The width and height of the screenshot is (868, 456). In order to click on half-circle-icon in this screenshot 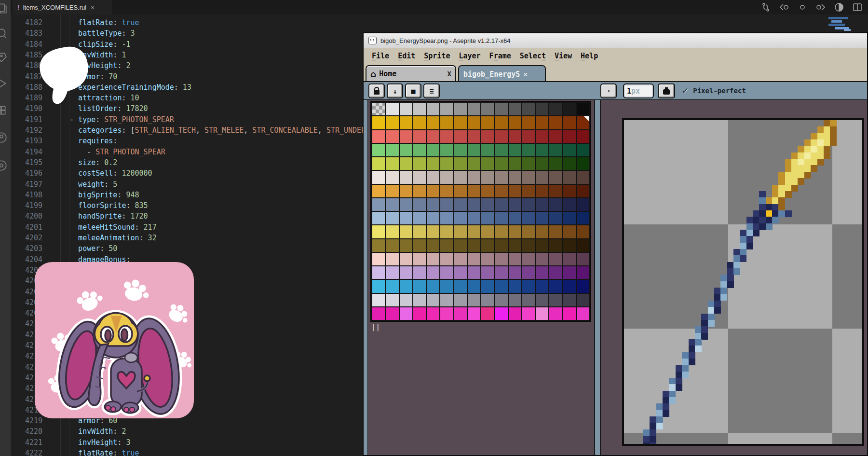, I will do `click(839, 7)`.